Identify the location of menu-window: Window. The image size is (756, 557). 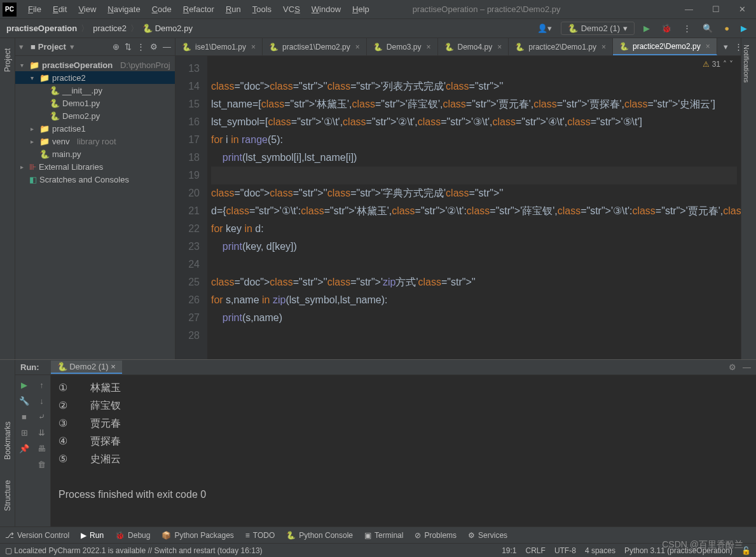
(326, 9).